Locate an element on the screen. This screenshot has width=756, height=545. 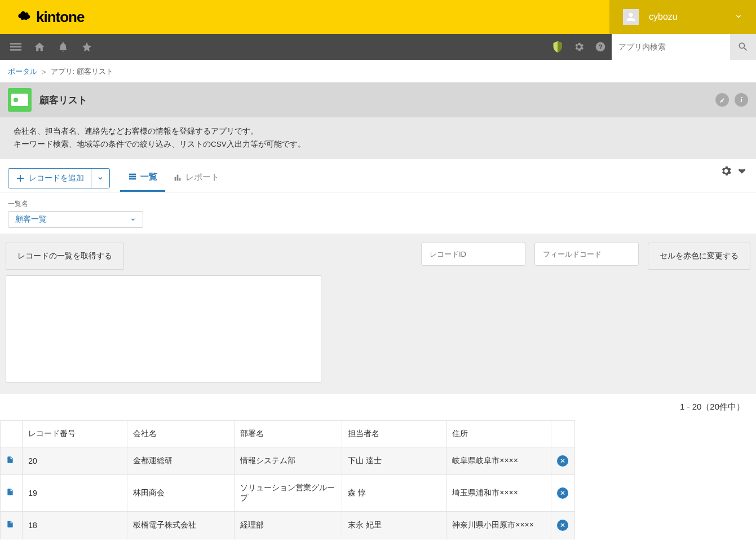
change-cell-red-button: セルを赤色に変更する is located at coordinates (699, 256).